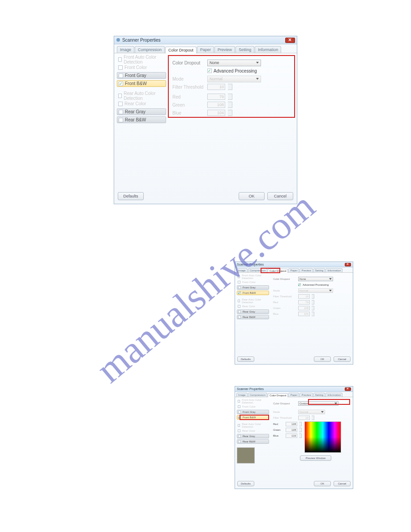 Image resolution: width=411 pixels, height=532 pixels. I want to click on blue-input: 116, so click(291, 436).